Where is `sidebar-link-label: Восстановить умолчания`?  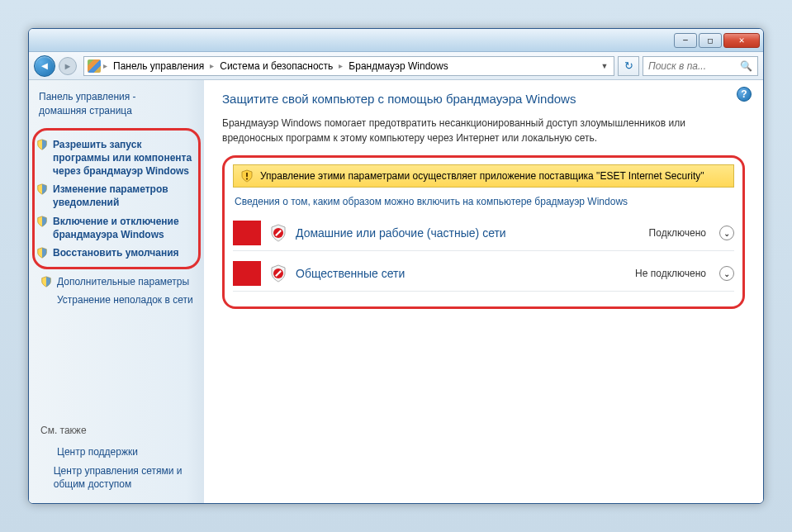
sidebar-link-label: Восстановить умолчания is located at coordinates (116, 253).